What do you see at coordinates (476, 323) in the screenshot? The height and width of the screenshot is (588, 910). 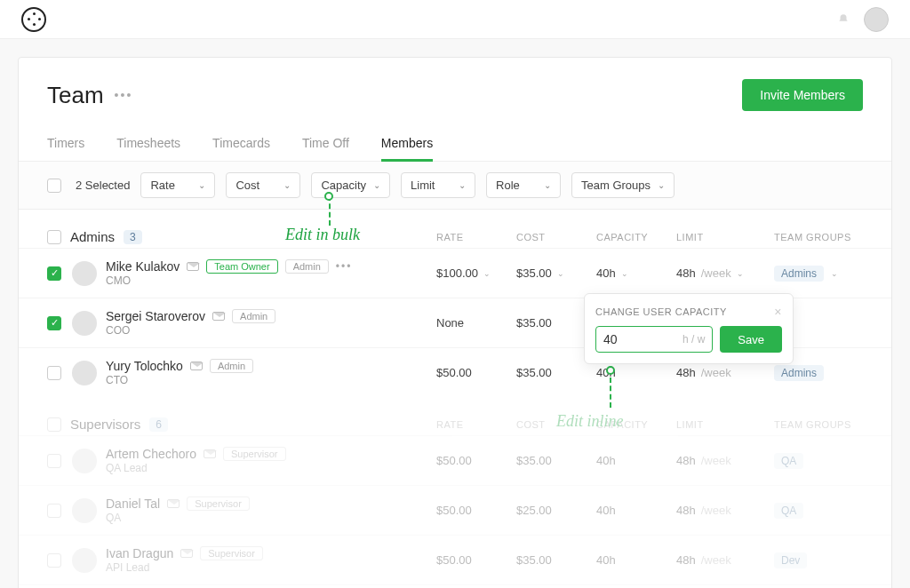 I see `rate-value: None` at bounding box center [476, 323].